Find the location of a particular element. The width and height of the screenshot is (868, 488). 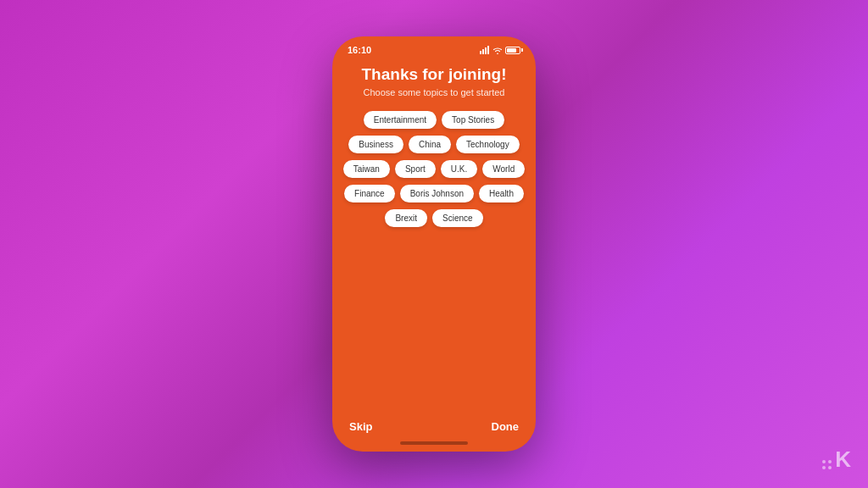

status-time: 16:10 is located at coordinates (359, 50).